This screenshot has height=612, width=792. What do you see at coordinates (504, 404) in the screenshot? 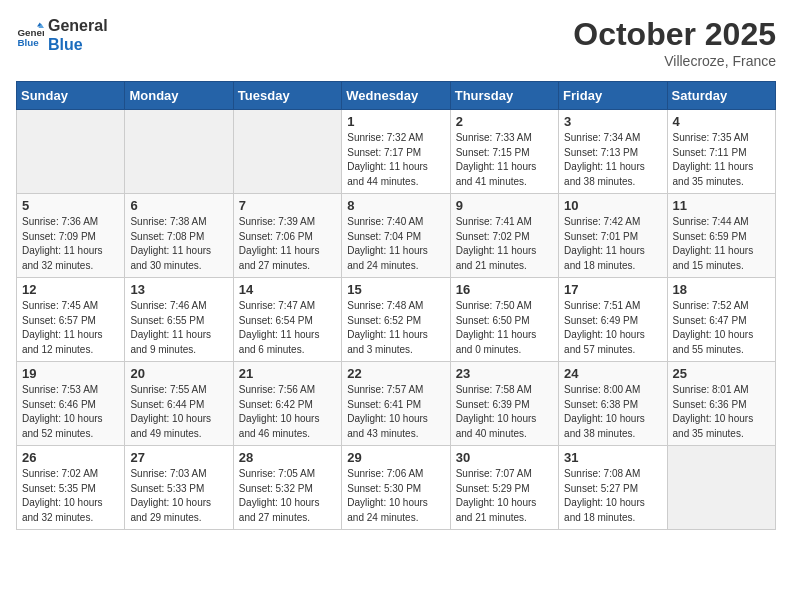
I see `calendar-cell: 23Sunrise: 7:58 AM Sunset: 6:39 PM Dayli…` at bounding box center [504, 404].